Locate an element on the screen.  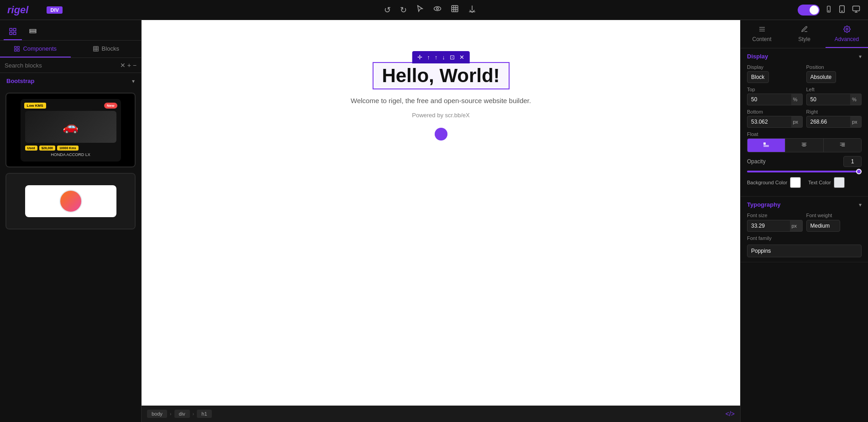
search-minus-btn: − is located at coordinates (135, 65).